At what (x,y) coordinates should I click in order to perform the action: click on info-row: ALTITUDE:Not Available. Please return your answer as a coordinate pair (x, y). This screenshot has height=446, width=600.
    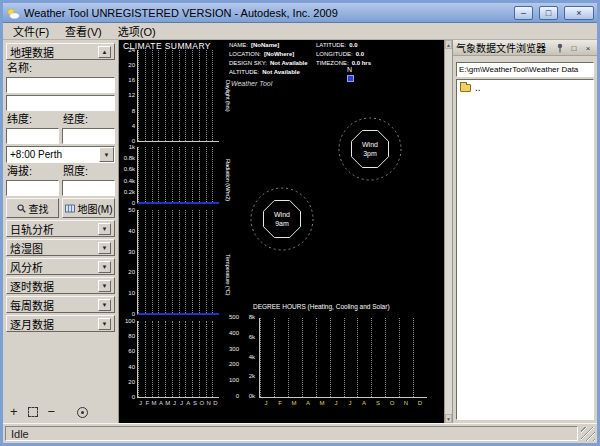
    Looking at the image, I should click on (268, 74).